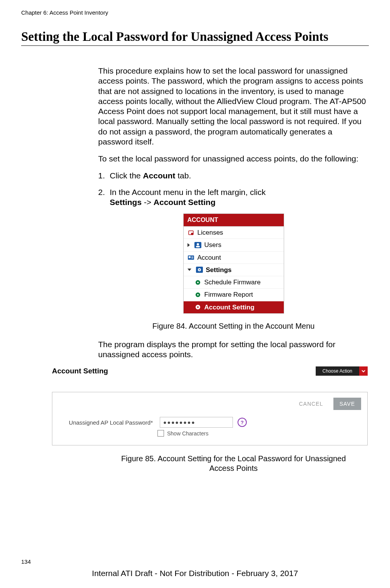 The width and height of the screenshot is (390, 588). Describe the element at coordinates (242, 422) in the screenshot. I see `help-icon: ?` at that location.